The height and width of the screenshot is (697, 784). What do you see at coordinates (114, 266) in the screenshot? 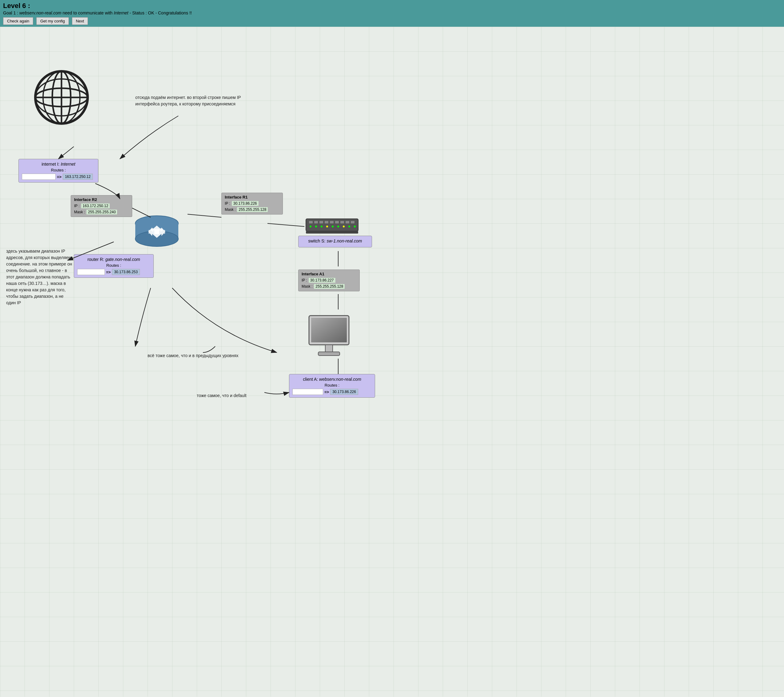
I see `router-node: router R: gate.non-real.com Routes : def…` at bounding box center [114, 266].